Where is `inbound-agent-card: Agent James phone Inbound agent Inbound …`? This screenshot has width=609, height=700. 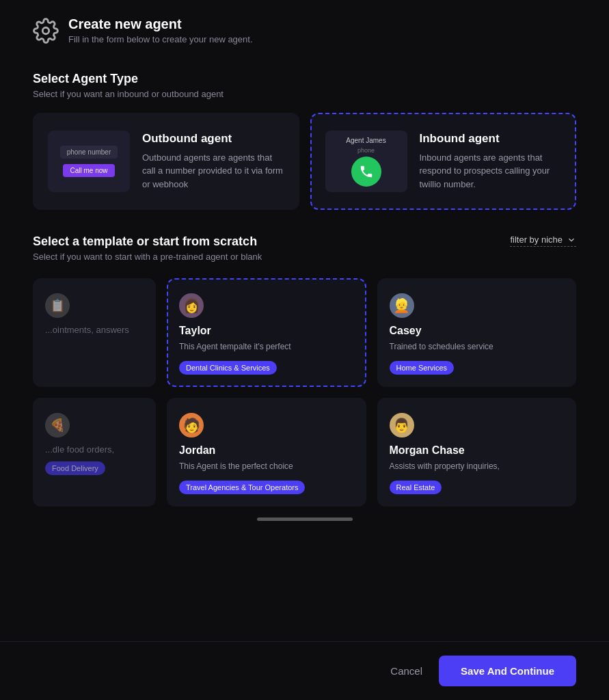 inbound-agent-card: Agent James phone Inbound agent Inbound … is located at coordinates (444, 161).